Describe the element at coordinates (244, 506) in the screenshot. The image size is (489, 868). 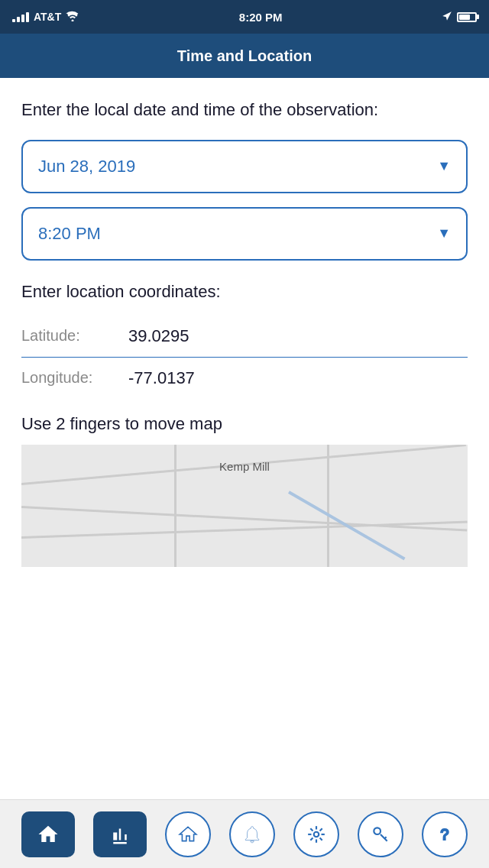
I see `map-view: Kemp Mill` at that location.